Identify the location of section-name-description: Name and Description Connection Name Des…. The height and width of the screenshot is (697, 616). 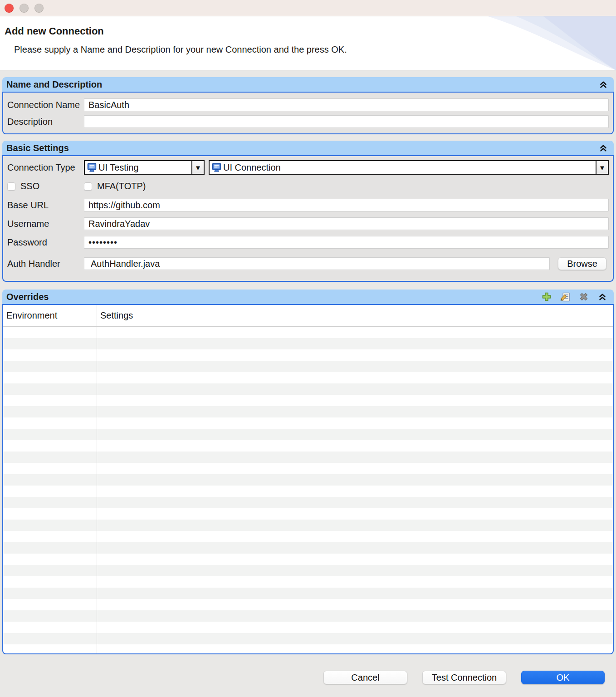
(308, 106).